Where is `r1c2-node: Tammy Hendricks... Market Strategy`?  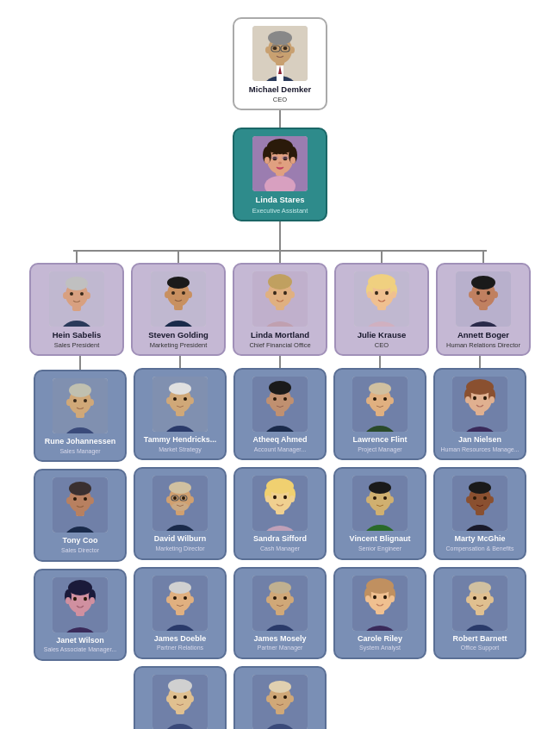
r1c2-node: Tammy Hendricks... Market Strategy is located at coordinates (180, 414).